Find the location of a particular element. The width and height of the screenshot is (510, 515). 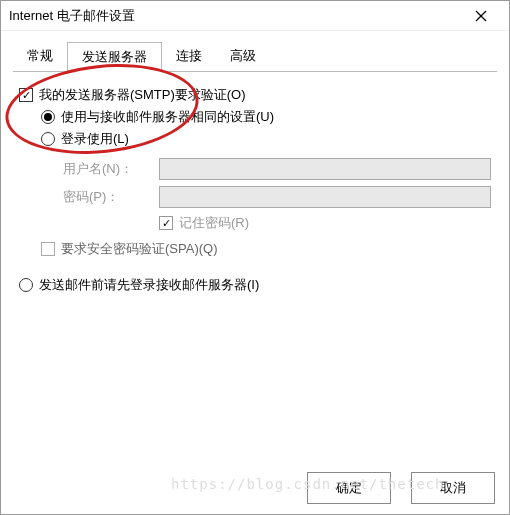

tab-bar: 常规 发送服务器 连接 高级 is located at coordinates (255, 56).